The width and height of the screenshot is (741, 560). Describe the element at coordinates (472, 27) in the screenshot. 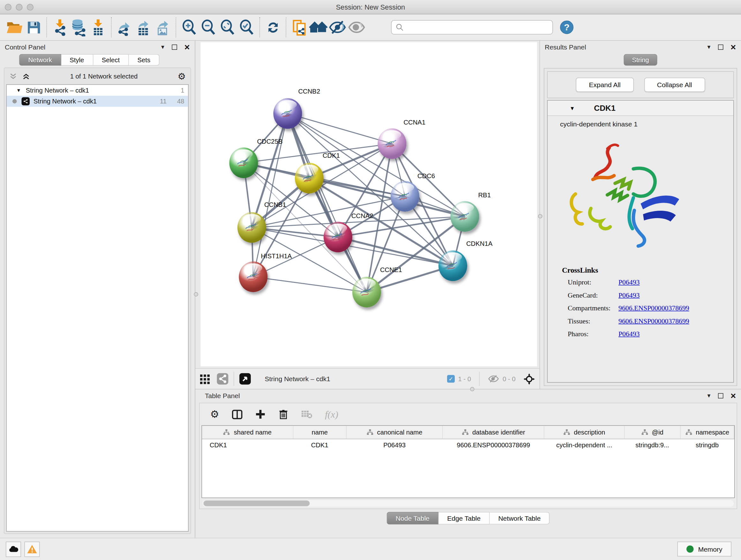

I see `search-input` at that location.